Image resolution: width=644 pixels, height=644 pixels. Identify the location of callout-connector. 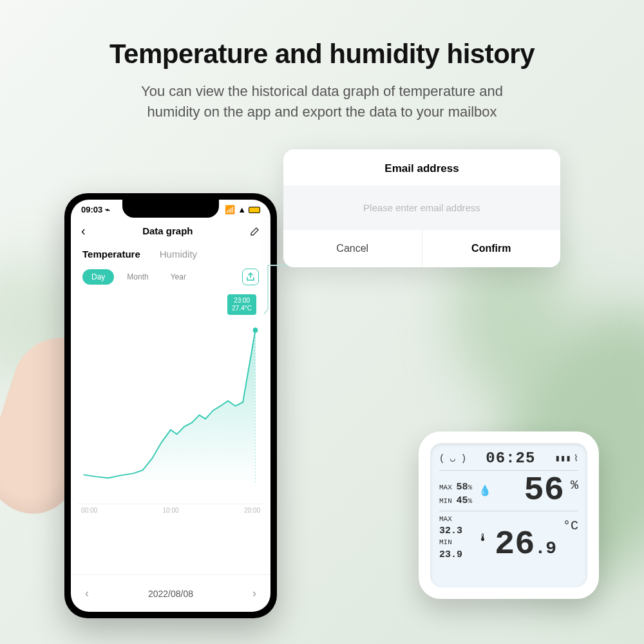
(278, 290).